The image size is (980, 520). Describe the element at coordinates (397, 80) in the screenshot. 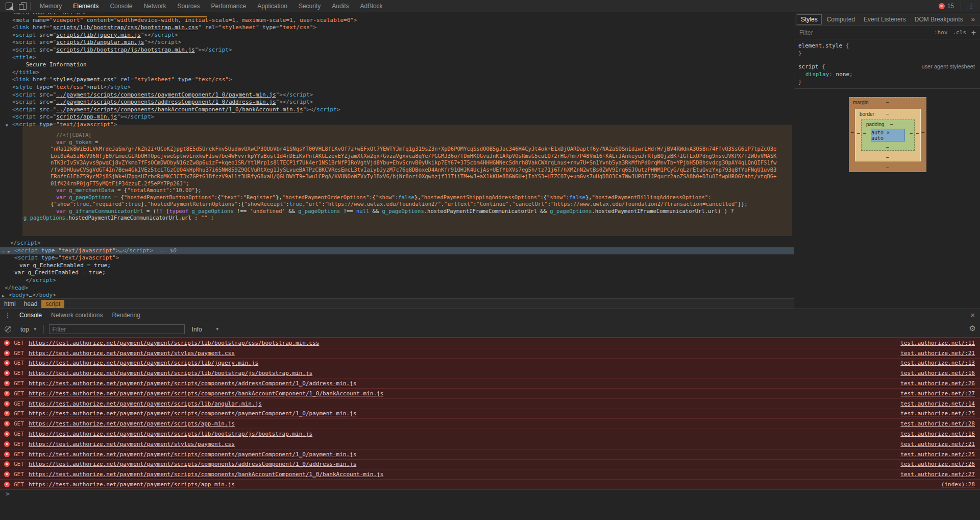

I see `code-line: <link href="styles/payment.css" rel="sty…` at that location.